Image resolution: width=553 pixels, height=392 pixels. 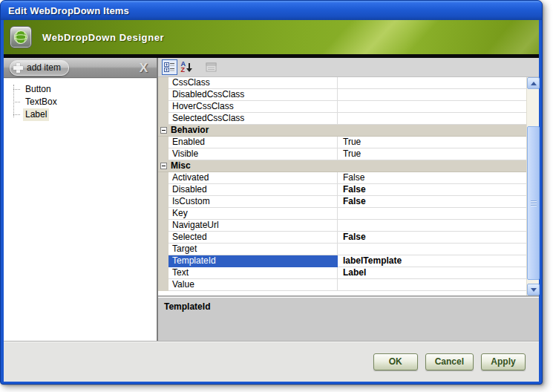 What do you see at coordinates (349, 307) in the screenshot?
I see `description-title: TemplateId` at bounding box center [349, 307].